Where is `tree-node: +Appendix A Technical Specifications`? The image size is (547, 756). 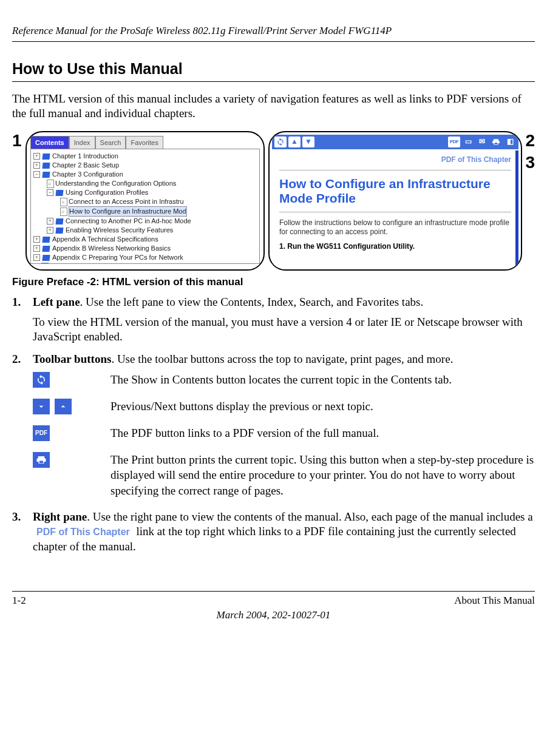 tree-node: +Appendix A Technical Specifications is located at coordinates (146, 239).